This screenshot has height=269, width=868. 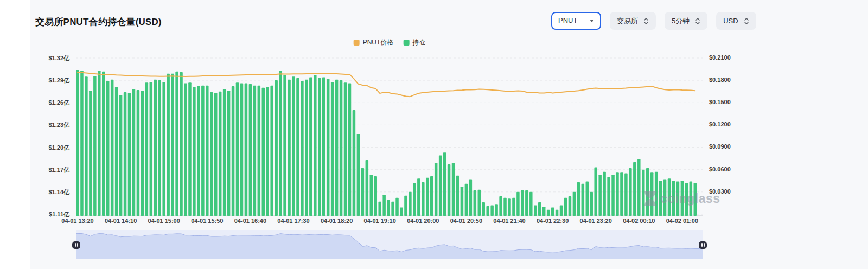 I want to click on interval-select: 5分钟, so click(x=686, y=21).